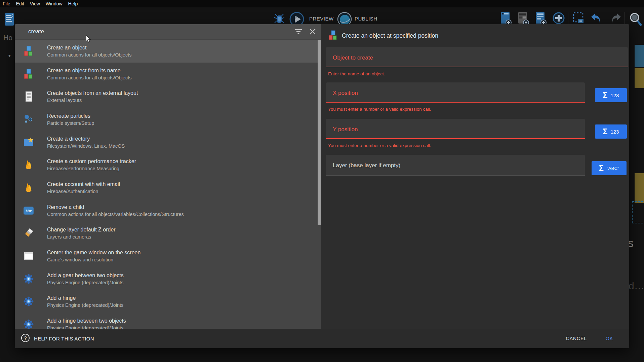 The image size is (644, 362). Describe the element at coordinates (73, 4) in the screenshot. I see `menu-help: Help` at that location.